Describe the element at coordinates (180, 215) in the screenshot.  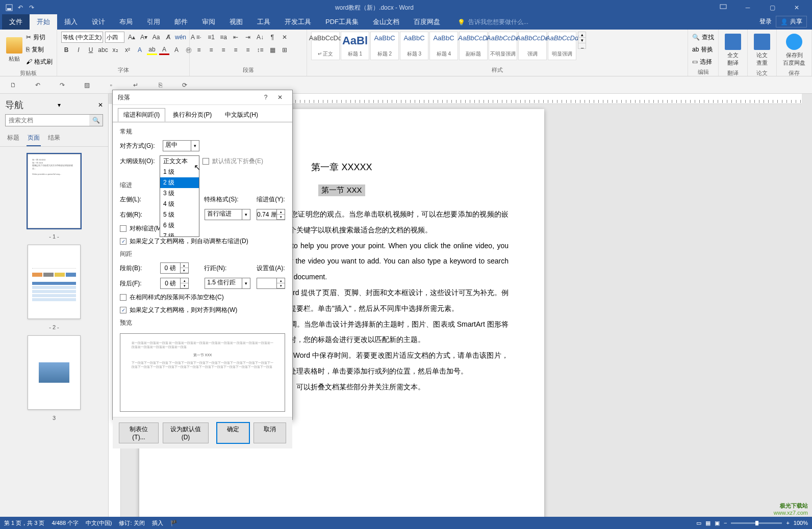
I see `outline-option: 5 级` at that location.